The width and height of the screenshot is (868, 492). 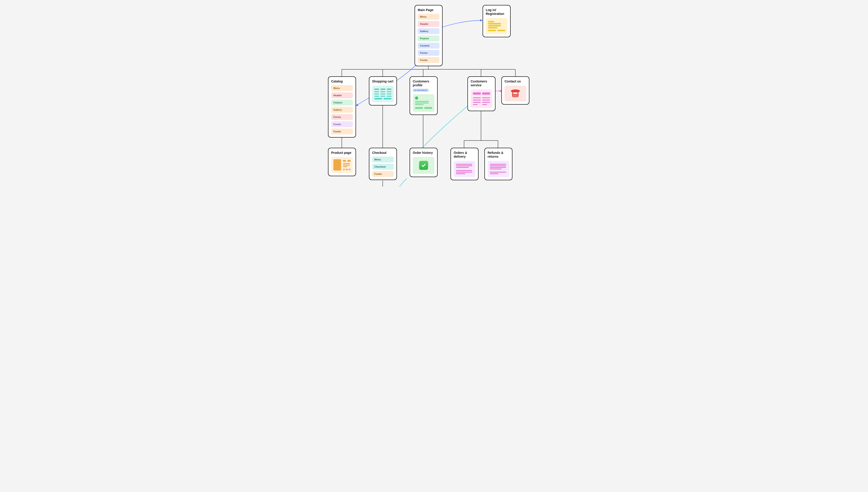 What do you see at coordinates (429, 10) in the screenshot?
I see `main-page-title: Main Page` at bounding box center [429, 10].